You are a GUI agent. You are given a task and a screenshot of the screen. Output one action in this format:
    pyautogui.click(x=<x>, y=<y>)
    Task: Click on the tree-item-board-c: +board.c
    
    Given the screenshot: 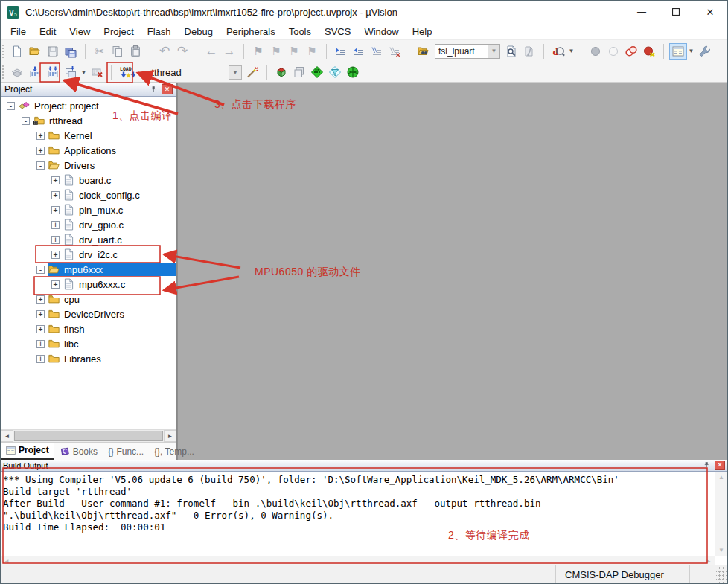 What is the action you would take?
    pyautogui.click(x=89, y=180)
    